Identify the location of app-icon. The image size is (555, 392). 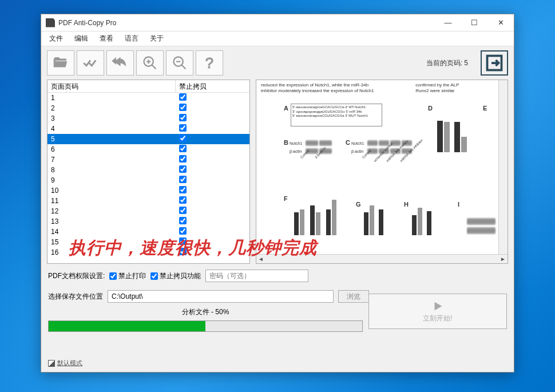
(50, 23).